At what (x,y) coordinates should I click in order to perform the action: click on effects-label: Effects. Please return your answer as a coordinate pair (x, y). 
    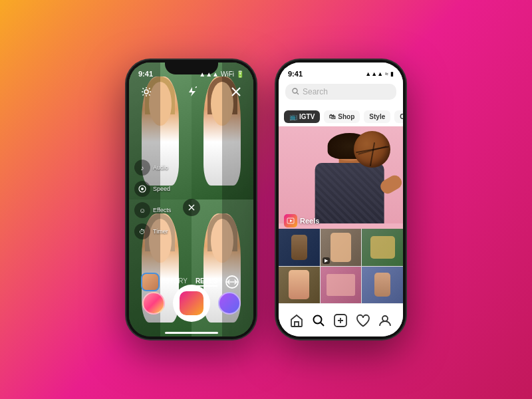
    Looking at the image, I should click on (162, 210).